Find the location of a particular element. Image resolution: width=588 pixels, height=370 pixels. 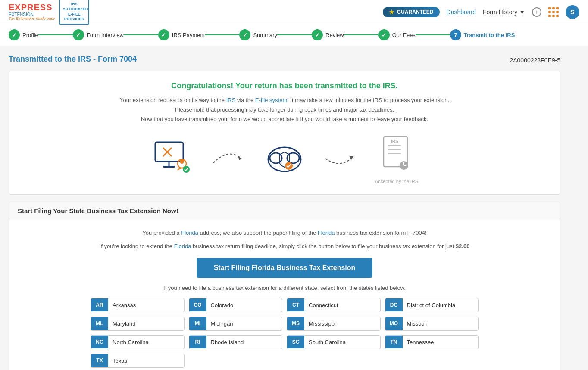

form-history-label: Form History is located at coordinates (500, 12).